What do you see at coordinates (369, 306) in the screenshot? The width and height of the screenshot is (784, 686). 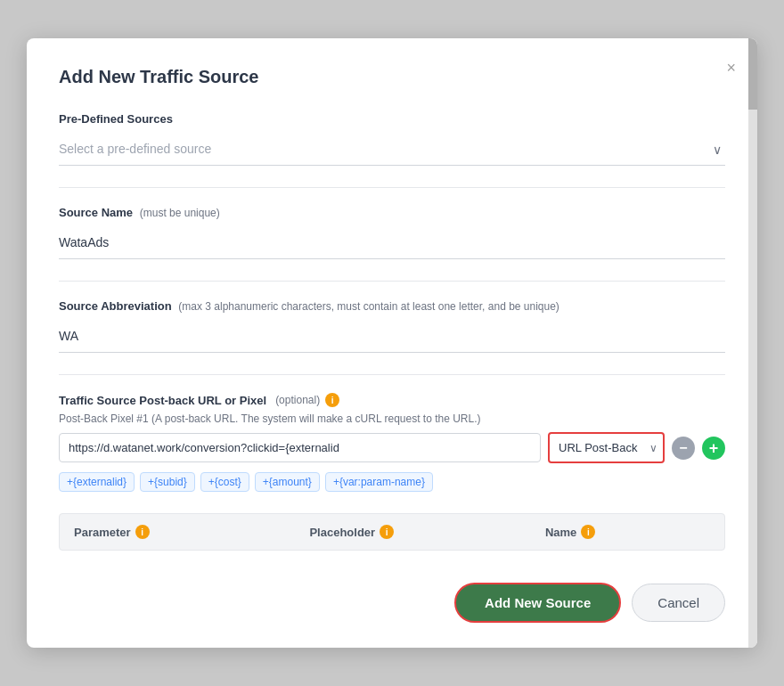 I see `source-abbreviation-sublabel: (max 3 alphanumeric characters, must con…` at bounding box center [369, 306].